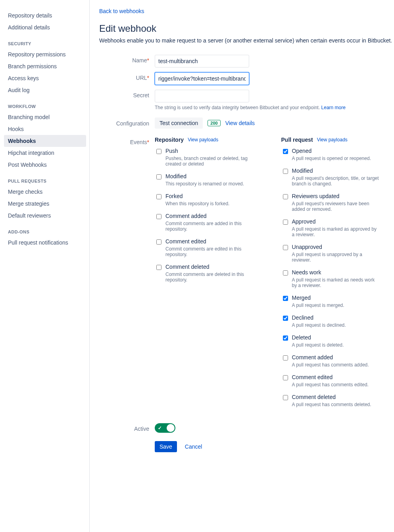 Image resolution: width=394 pixels, height=532 pixels. What do you see at coordinates (202, 61) in the screenshot?
I see `name-input` at bounding box center [202, 61].